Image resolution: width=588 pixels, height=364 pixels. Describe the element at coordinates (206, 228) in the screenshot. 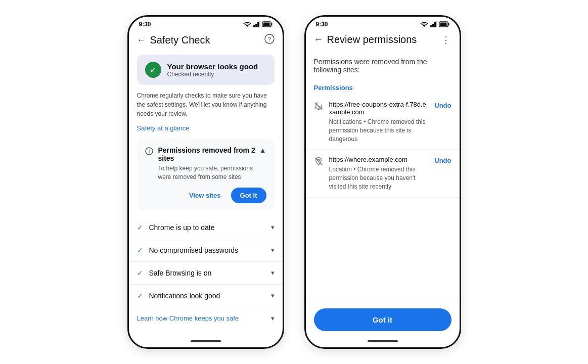

I see `check-item-0: ✓ Chrome is up to date ▾` at that location.